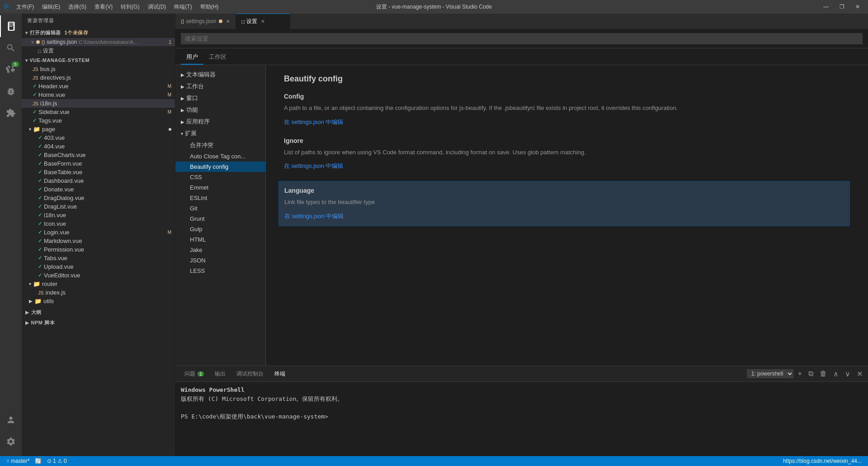 This screenshot has width=868, height=466. What do you see at coordinates (99, 33) in the screenshot?
I see `open-editors-header: ▾ 打开的编辑器 1个未保存` at bounding box center [99, 33].